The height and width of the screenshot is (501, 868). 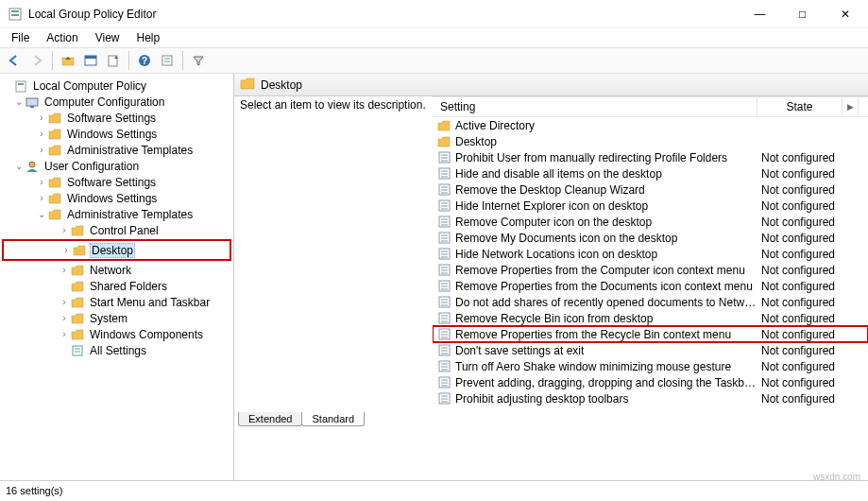 What do you see at coordinates (650, 125) in the screenshot?
I see `list-row: Active Directory` at bounding box center [650, 125].